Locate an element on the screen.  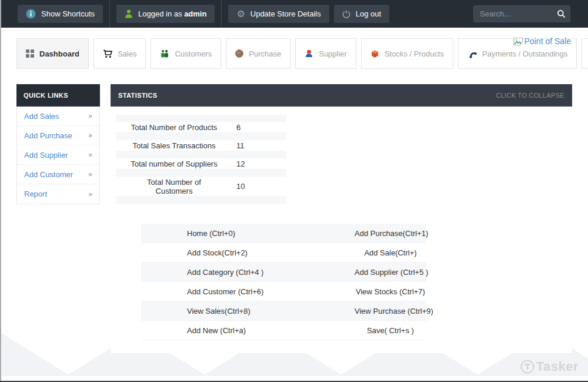
tasker-watermark: Tasker is located at coordinates (549, 367).